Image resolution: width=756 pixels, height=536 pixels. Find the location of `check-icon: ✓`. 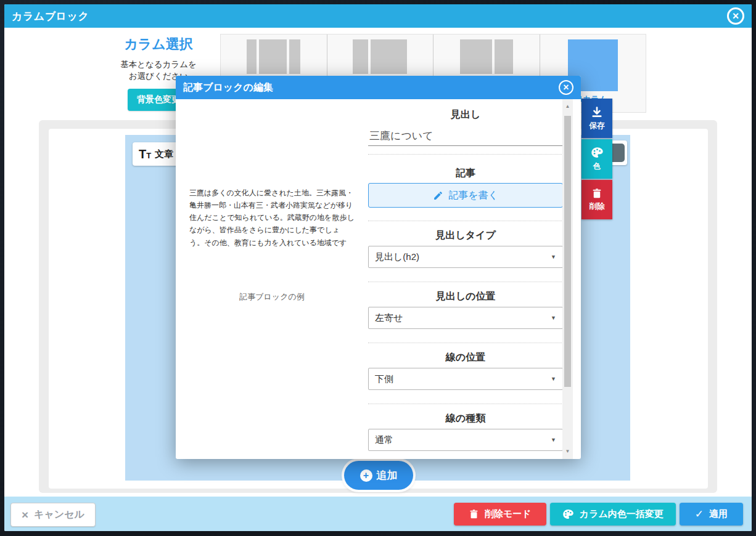

check-icon: ✓ is located at coordinates (699, 514).